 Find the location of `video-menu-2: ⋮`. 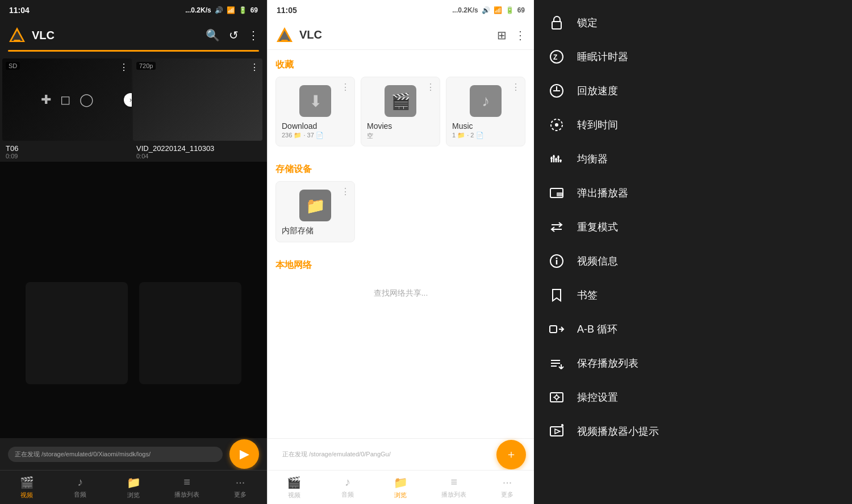

video-menu-2: ⋮ is located at coordinates (254, 67).